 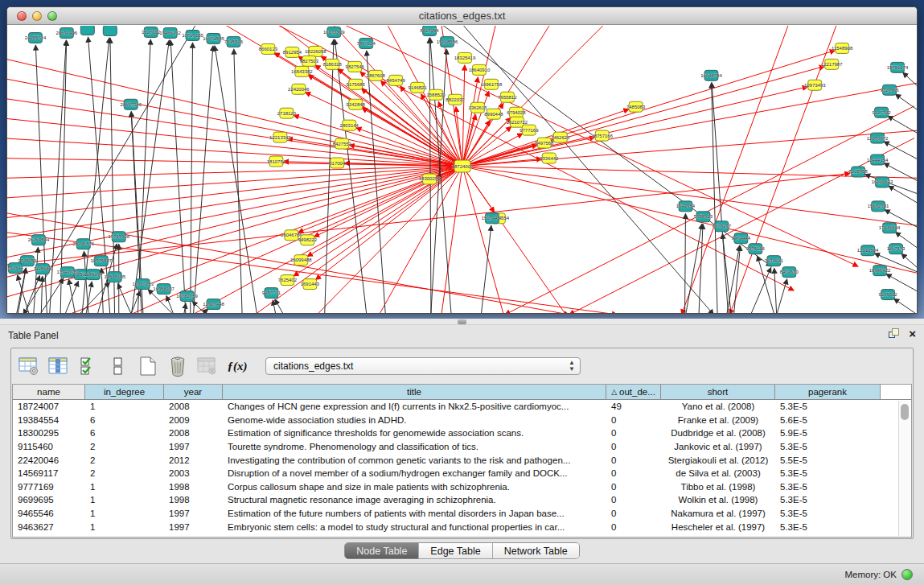 What do you see at coordinates (151, 32) in the screenshot?
I see `network-node: 1527602` at bounding box center [151, 32].